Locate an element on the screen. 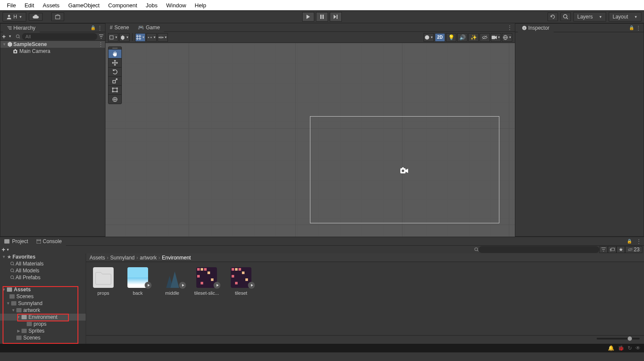 The image size is (644, 361). assets-folder: ▼Assets is located at coordinates (43, 290).